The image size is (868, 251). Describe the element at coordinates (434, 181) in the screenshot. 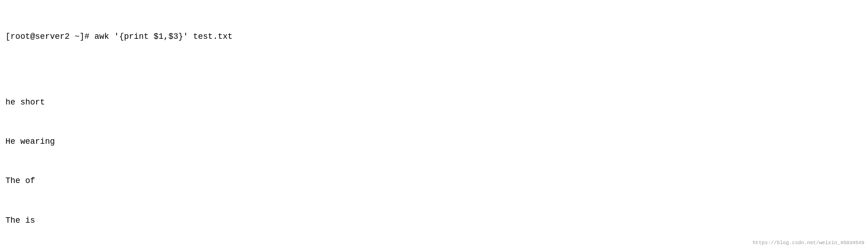

I see `output-line-3: The of` at that location.